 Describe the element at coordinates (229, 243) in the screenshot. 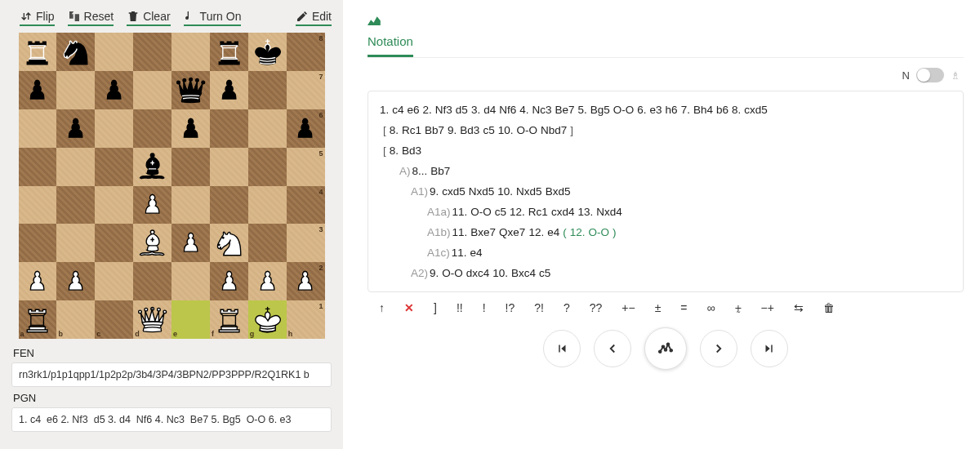

I see `piece-wN` at that location.